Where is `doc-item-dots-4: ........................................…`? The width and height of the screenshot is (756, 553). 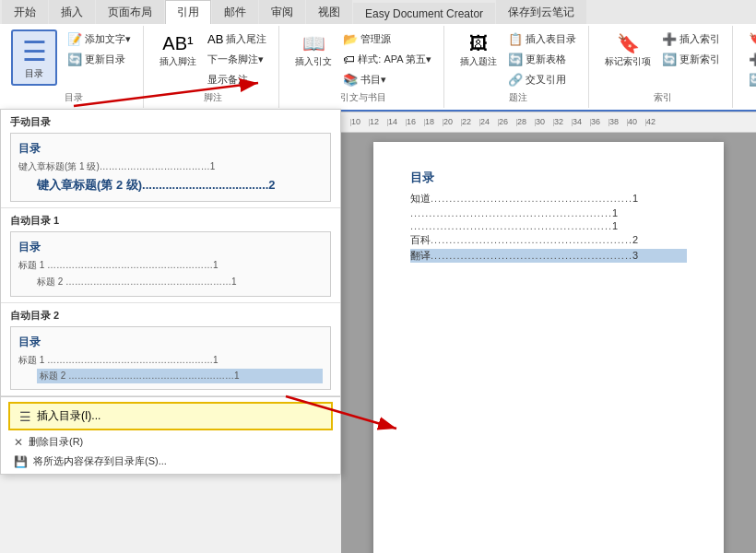 doc-item-dots-4: ........................................… is located at coordinates (531, 240).